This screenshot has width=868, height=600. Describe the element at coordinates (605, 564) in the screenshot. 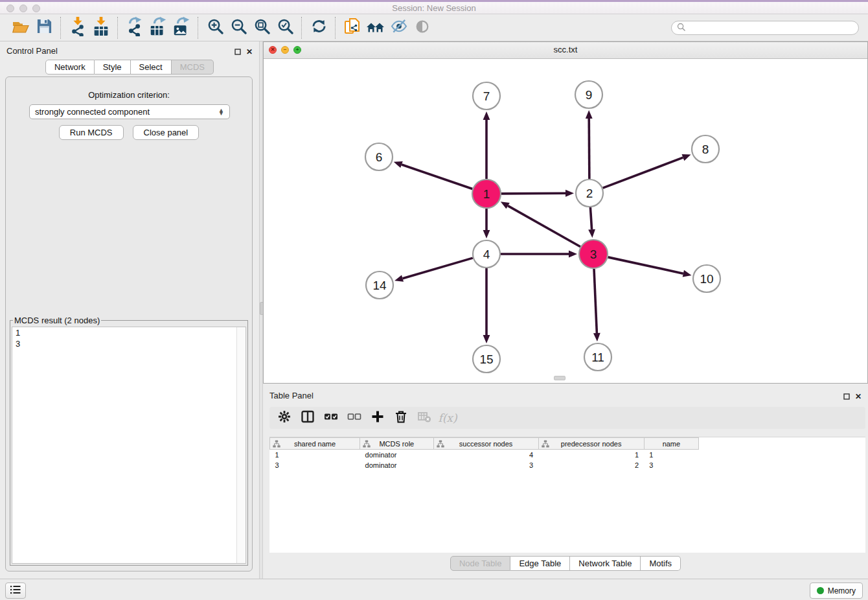

I see `tab-network-table: Network Table` at that location.